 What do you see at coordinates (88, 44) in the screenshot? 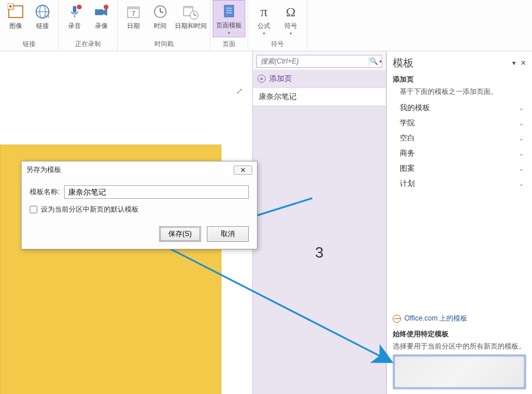
I see `ribbon-group-label-recording: 正在录制` at bounding box center [88, 44].